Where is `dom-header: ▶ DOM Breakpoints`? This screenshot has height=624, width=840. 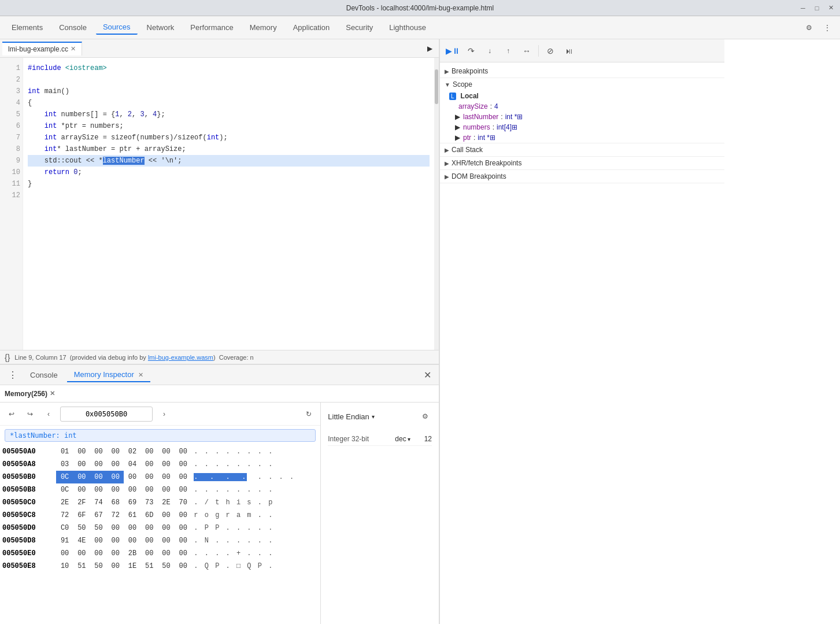
dom-header: ▶ DOM Breakpoints is located at coordinates (582, 176).